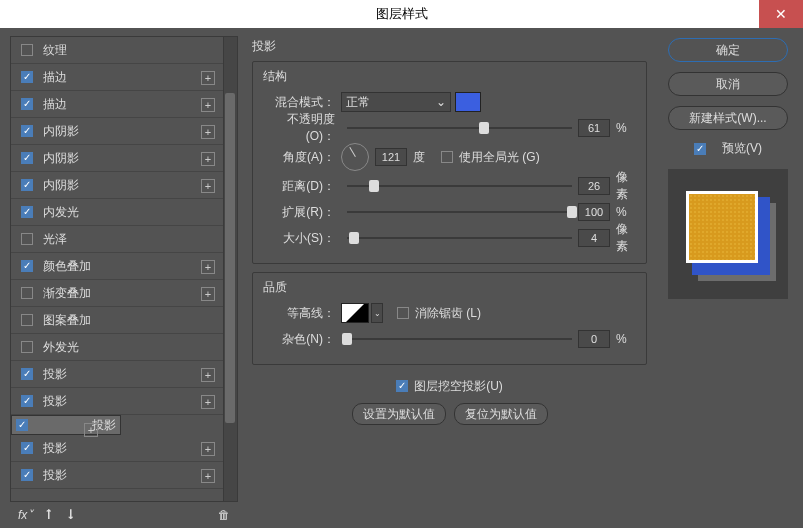 Image resolution: width=803 pixels, height=528 pixels. What do you see at coordinates (468, 102) in the screenshot?
I see `shadow-color-swatch` at bounding box center [468, 102].